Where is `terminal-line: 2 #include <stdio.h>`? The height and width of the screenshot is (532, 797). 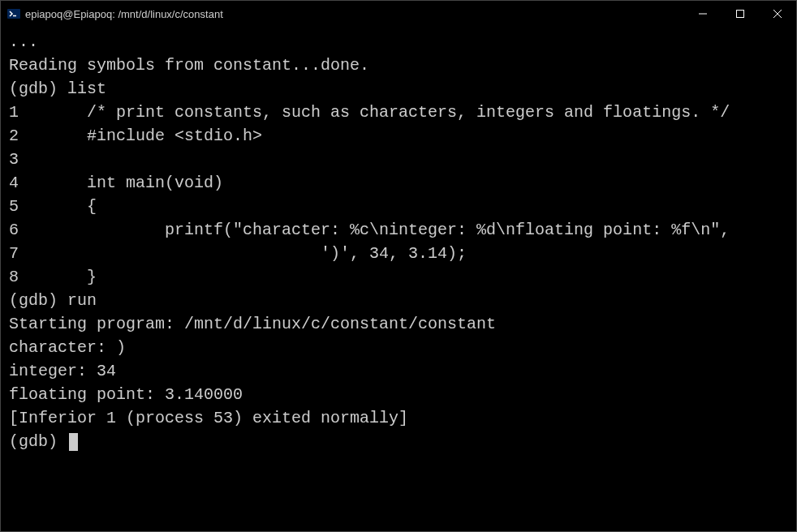 terminal-line: 2 #include <stdio.h> is located at coordinates (136, 136).